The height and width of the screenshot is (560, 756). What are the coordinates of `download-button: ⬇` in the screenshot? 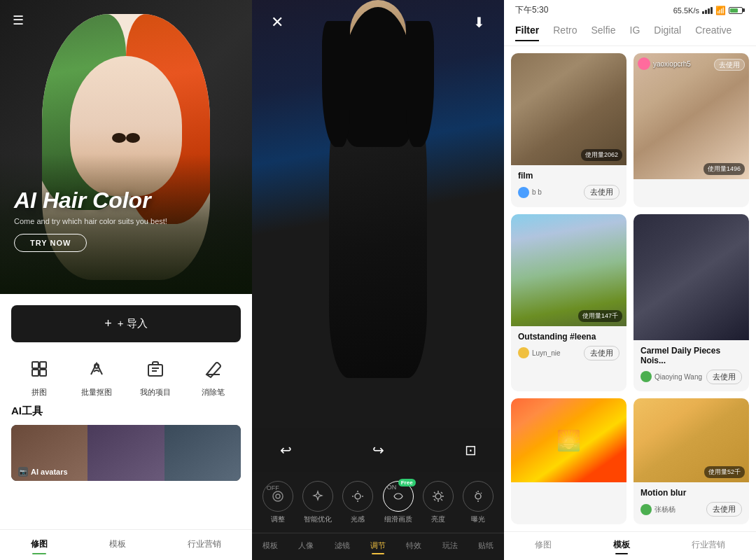 It's located at (479, 22).